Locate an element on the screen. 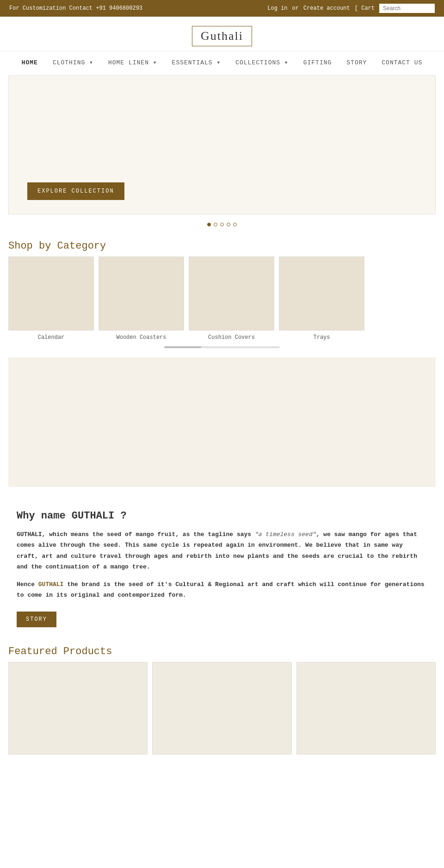 The height and width of the screenshot is (868, 444). category-img-cushion-covers is located at coordinates (231, 293).